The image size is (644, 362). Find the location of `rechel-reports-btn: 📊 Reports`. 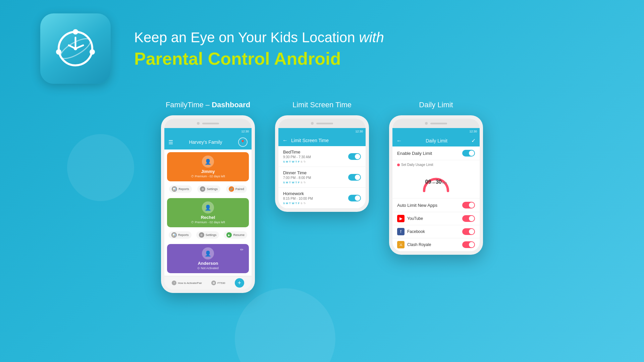

rechel-reports-btn: 📊 Reports is located at coordinates (180, 235).